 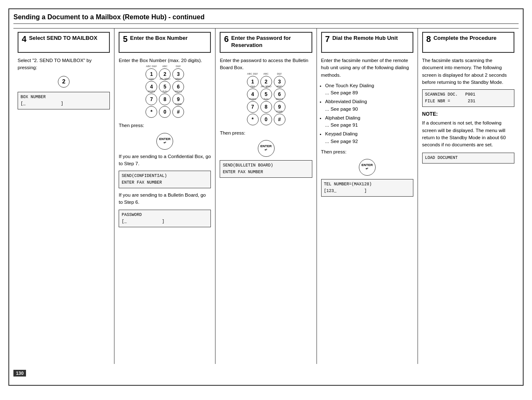 What do you see at coordinates (367, 127) in the screenshot?
I see `step7-body: Enter the facsimile number of the remote…` at bounding box center [367, 127].